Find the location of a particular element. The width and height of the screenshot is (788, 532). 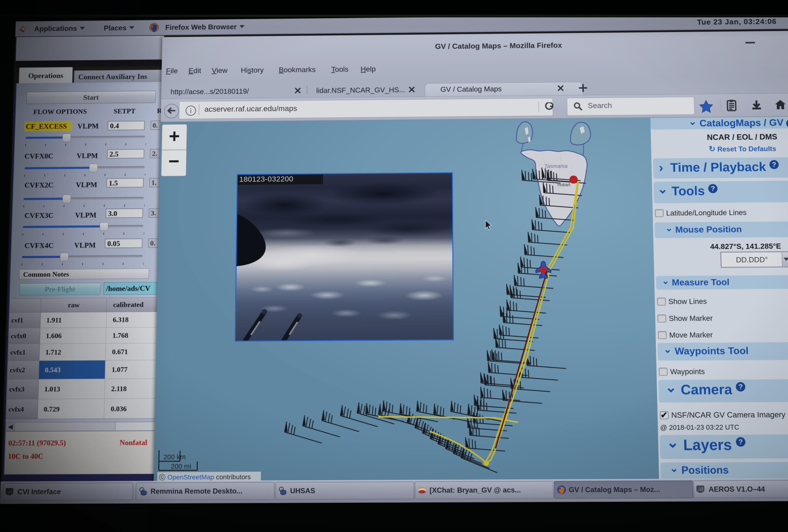

svg-text: Tasmania is located at coordinates (556, 166).